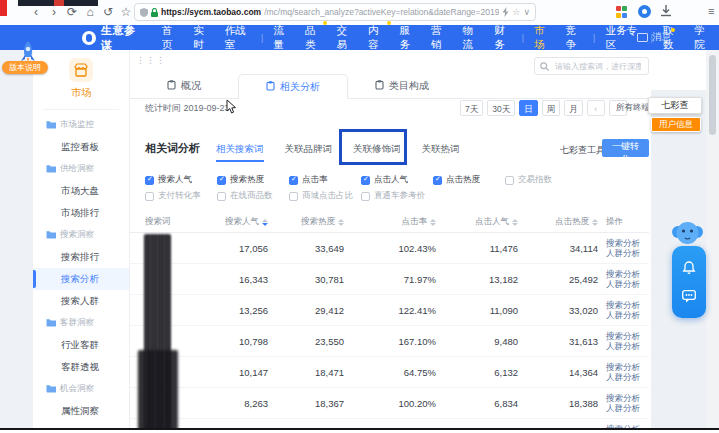 The width and height of the screenshot is (719, 433). Describe the element at coordinates (126, 12) in the screenshot. I see `bookmark-star-icon: ☆` at that location.